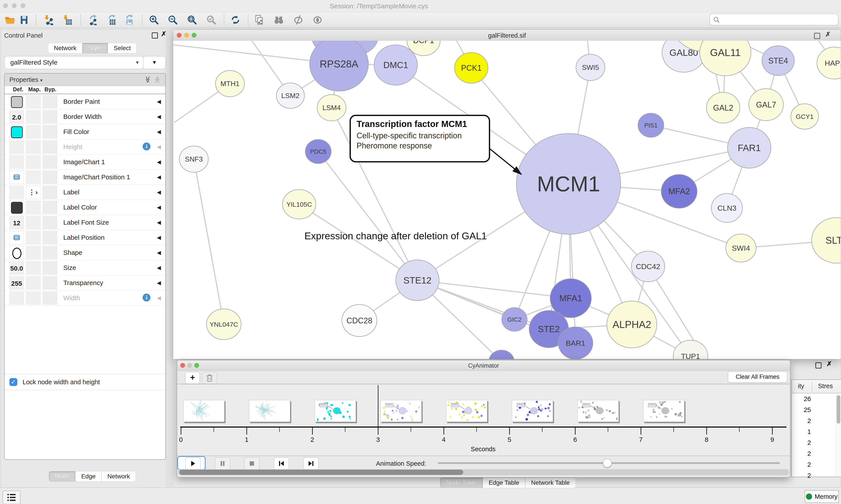  I want to click on property-def-cell: 50.0, so click(17, 268).